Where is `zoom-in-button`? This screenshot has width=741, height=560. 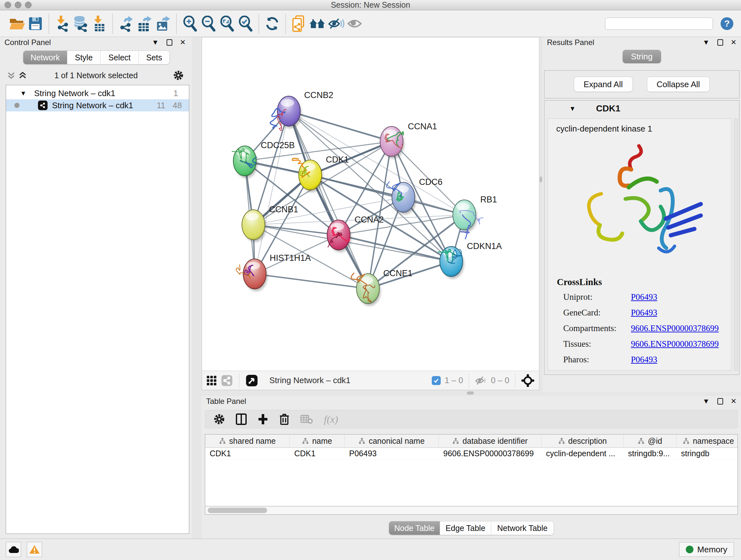
zoom-in-button is located at coordinates (190, 23).